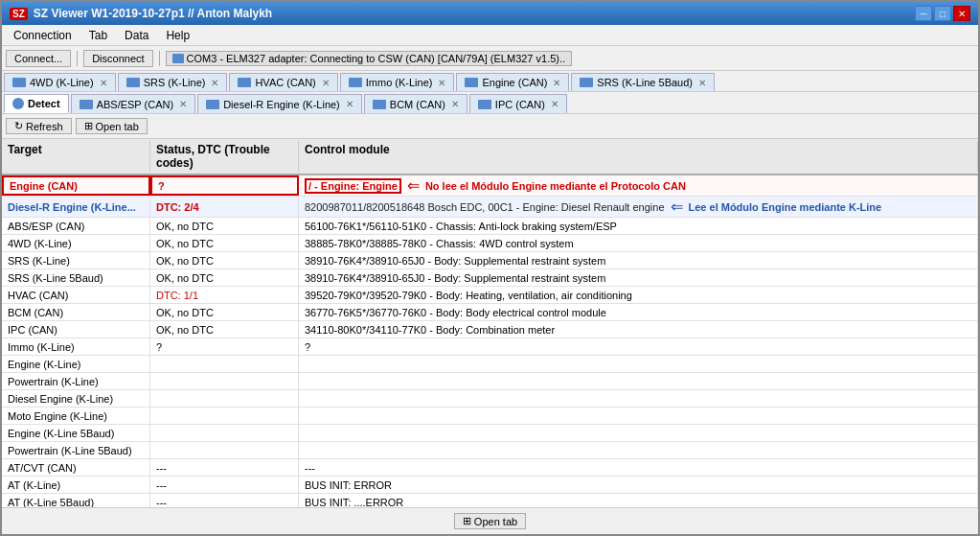 The image size is (980, 536). Describe the element at coordinates (471, 82) in the screenshot. I see `tab-engine-can-icon` at that location.